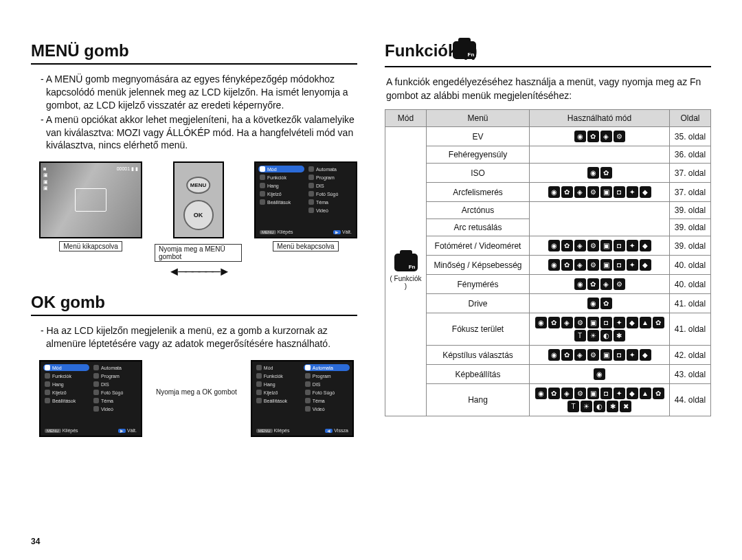 This screenshot has width=742, height=560. What do you see at coordinates (194, 304) in the screenshot?
I see `heading-ok-gomb: OK gomb` at bounding box center [194, 304].